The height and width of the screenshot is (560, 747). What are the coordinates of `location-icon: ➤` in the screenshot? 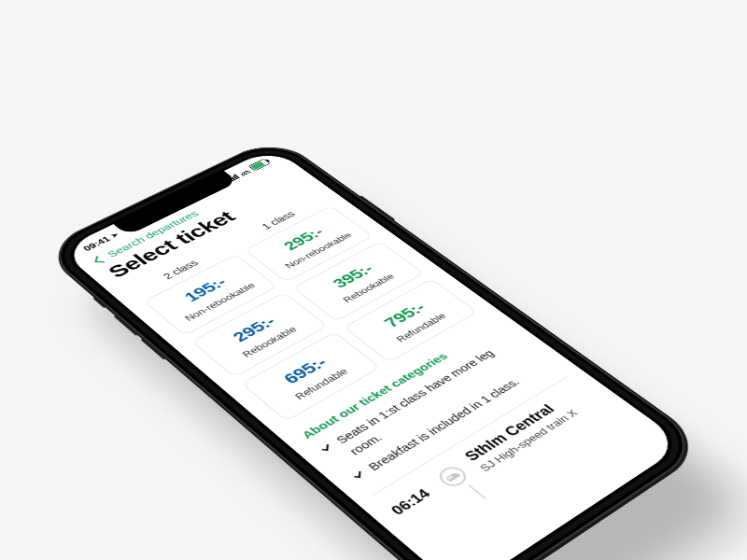 It's located at (115, 235).